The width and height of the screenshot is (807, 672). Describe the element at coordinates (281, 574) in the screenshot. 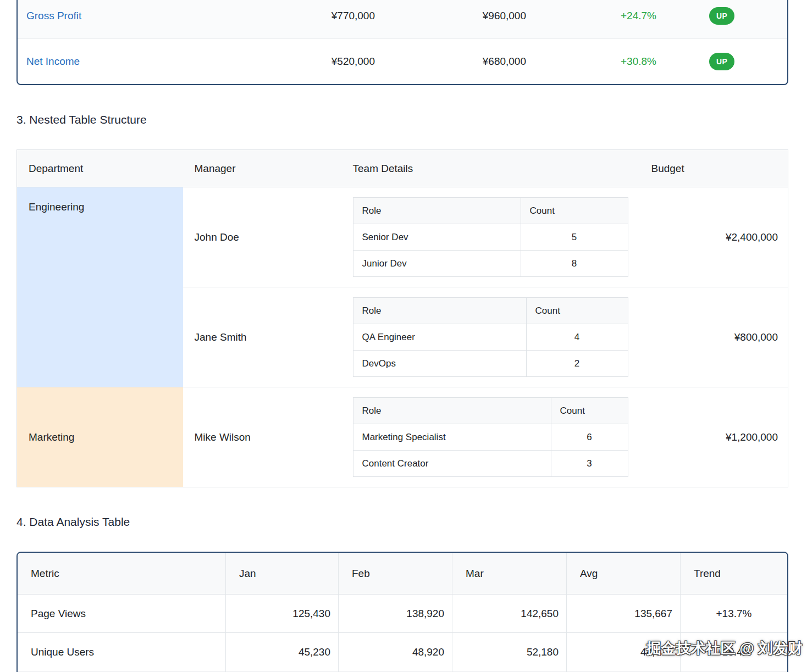

I see `column-header-jan: Jan` at that location.